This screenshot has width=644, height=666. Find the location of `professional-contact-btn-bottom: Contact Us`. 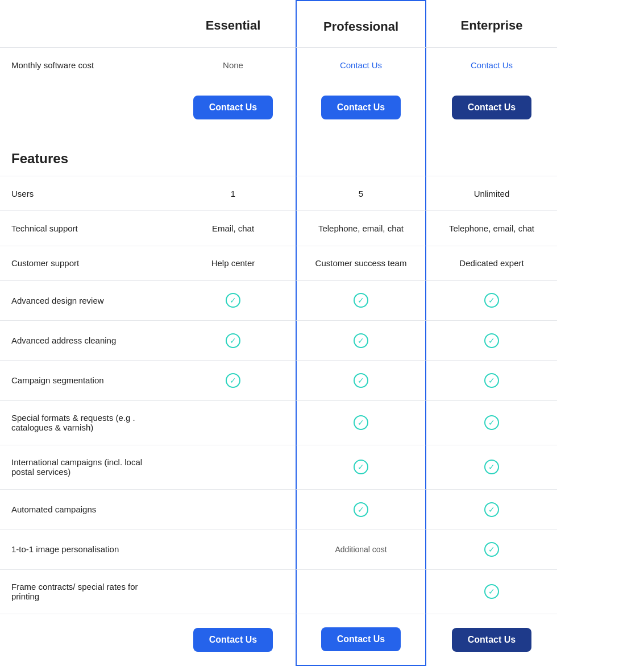

professional-contact-btn-bottom: Contact Us is located at coordinates (361, 639).